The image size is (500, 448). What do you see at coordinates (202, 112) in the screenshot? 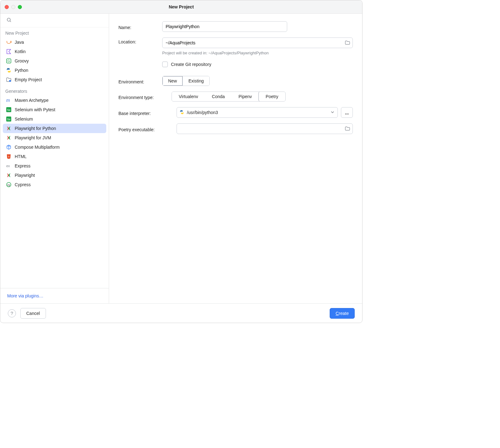
I see `interp-value: /usr/bin/python3` at bounding box center [202, 112].